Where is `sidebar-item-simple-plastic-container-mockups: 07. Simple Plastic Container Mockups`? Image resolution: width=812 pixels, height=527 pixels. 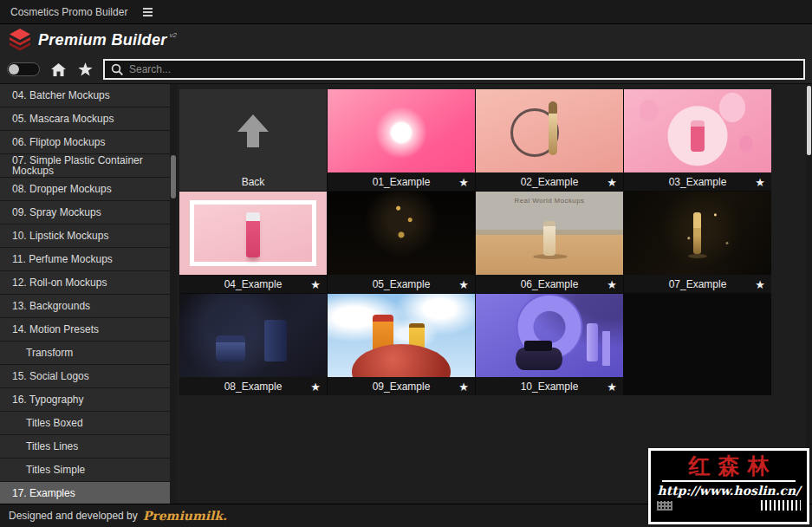 sidebar-item-simple-plastic-container-mockups: 07. Simple Plastic Container Mockups is located at coordinates (85, 166).